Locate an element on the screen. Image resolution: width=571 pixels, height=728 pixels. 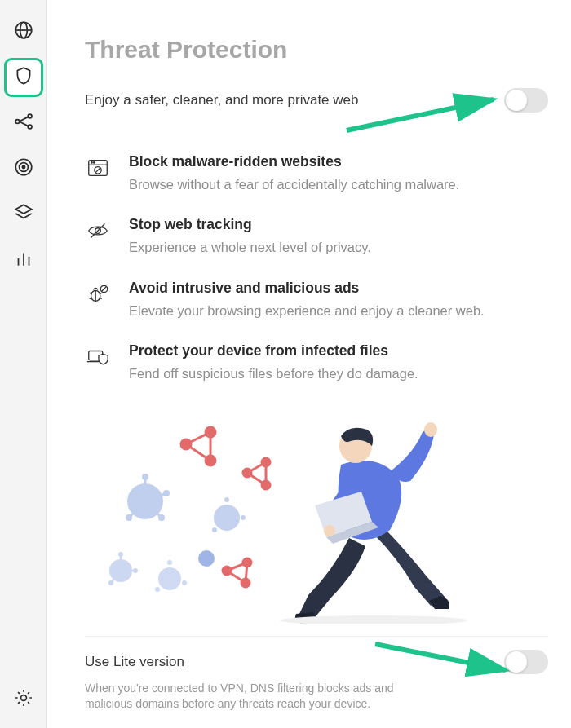
shield-icon is located at coordinates (24, 77).